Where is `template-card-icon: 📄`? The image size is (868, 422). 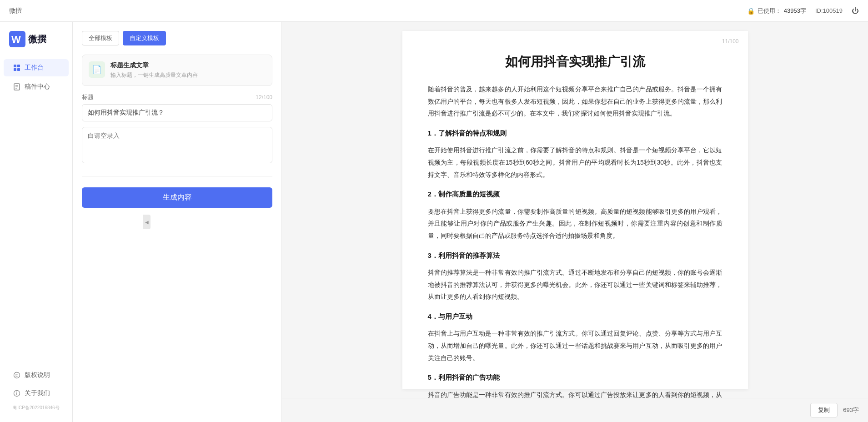 template-card-icon: 📄 is located at coordinates (97, 70).